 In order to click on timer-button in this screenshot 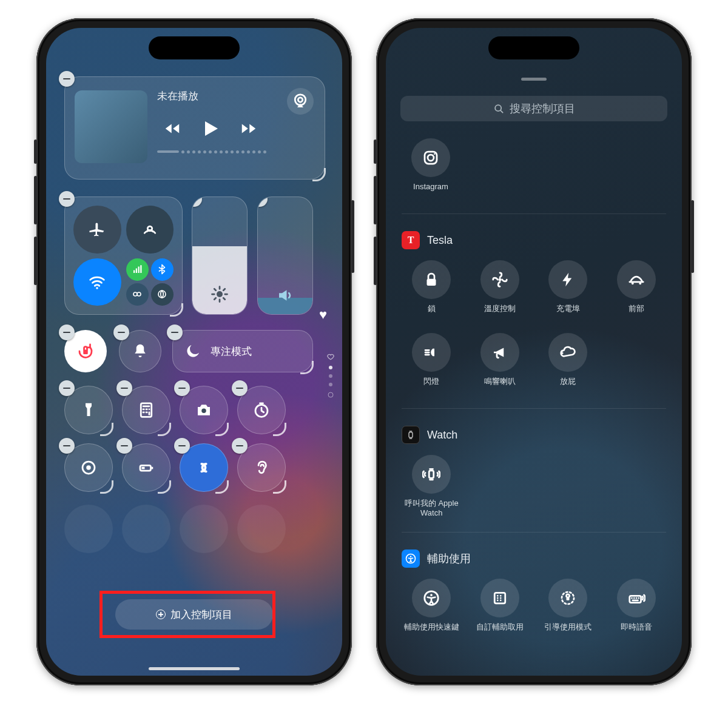, I will do `click(261, 410)`.